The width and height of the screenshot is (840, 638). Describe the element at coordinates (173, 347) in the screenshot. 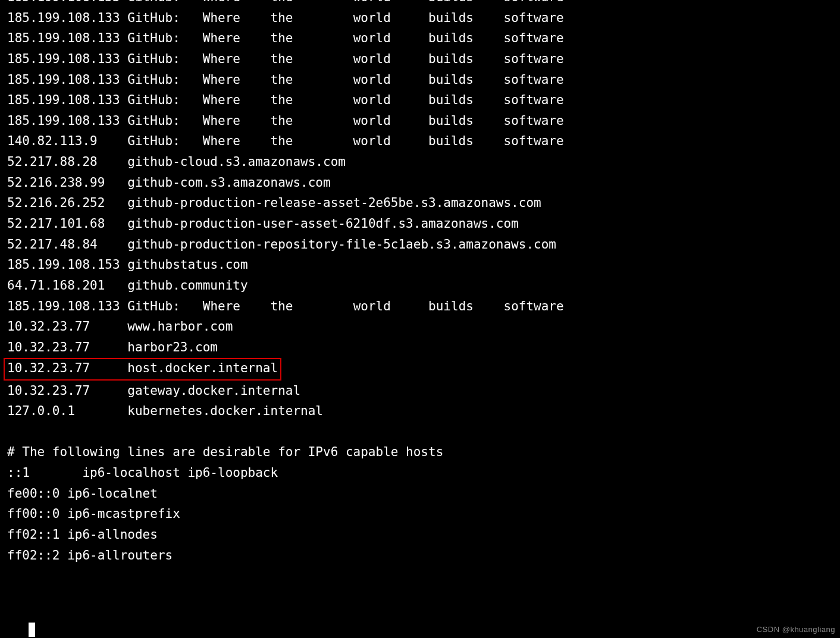

I see `hostname: harbor23.com` at that location.